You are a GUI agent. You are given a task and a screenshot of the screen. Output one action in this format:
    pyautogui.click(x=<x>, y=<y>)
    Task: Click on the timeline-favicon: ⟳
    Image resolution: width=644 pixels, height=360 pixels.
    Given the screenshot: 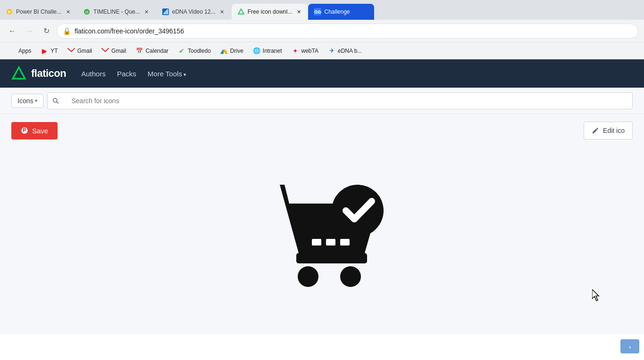 What is the action you would take?
    pyautogui.click(x=87, y=12)
    